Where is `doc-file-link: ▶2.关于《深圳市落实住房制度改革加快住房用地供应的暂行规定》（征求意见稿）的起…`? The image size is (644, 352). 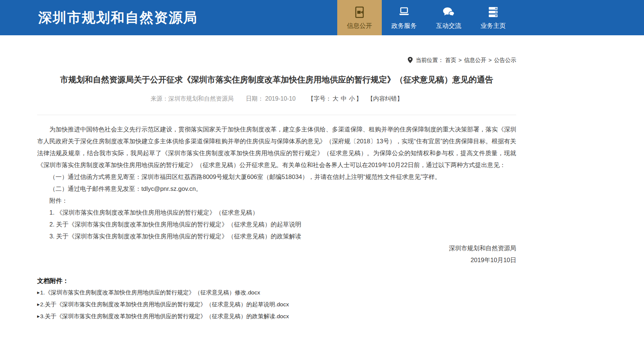
doc-file-link: ▶2.关于《深圳市落实住房制度改革加快住房用地供应的暂行规定》（征求意见稿）的起… is located at coordinates (277, 304).